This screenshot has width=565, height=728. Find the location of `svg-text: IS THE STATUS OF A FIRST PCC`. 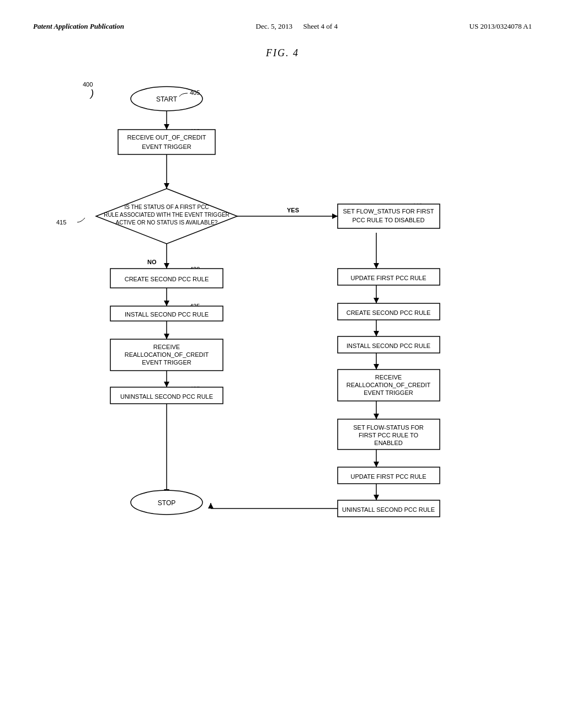

svg-text: IS THE STATUS OF A FIRST PCC is located at coordinates (167, 207).